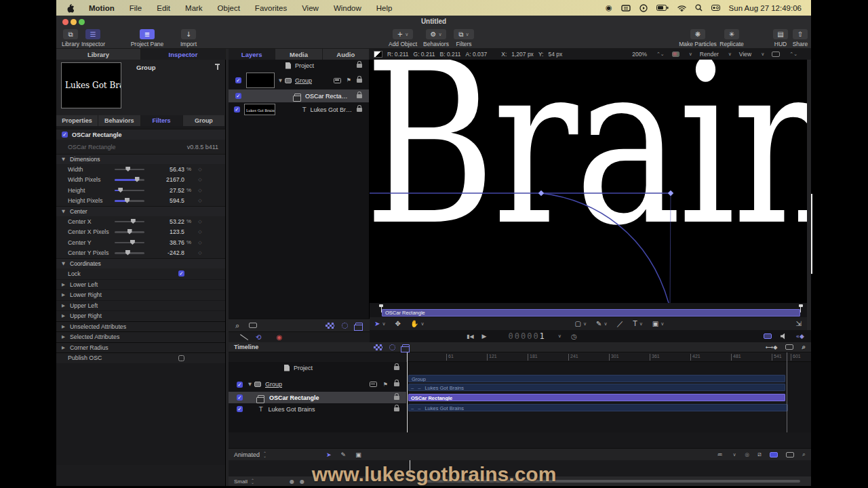  What do you see at coordinates (597, 378) in the screenshot?
I see `track-bar-group: Group` at bounding box center [597, 378].